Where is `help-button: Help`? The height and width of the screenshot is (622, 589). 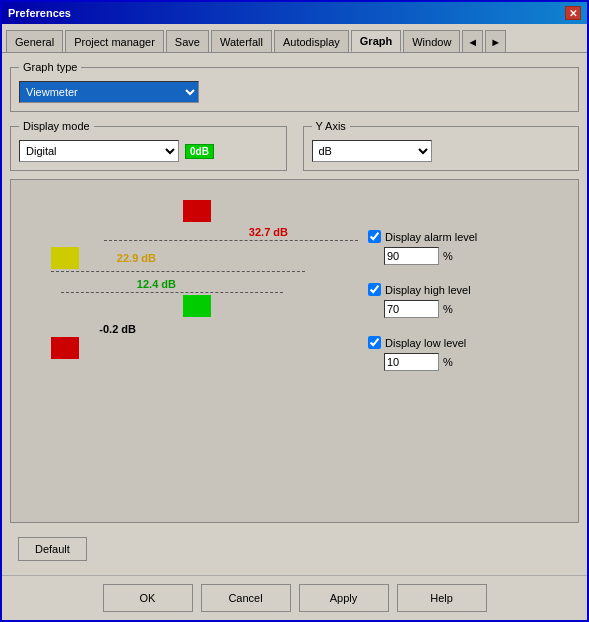 help-button: Help is located at coordinates (442, 598).